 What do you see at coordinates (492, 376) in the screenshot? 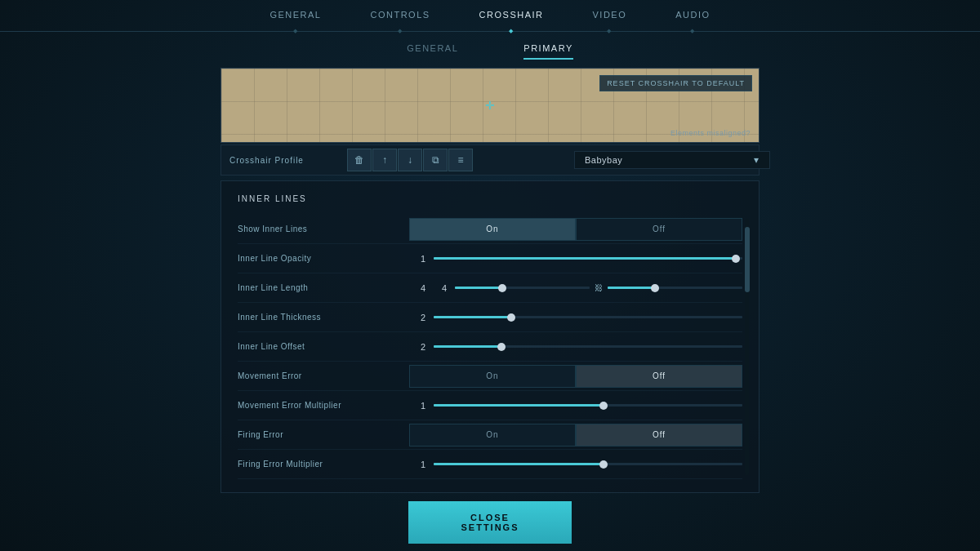
I see `movement-error-on: On` at bounding box center [492, 376].